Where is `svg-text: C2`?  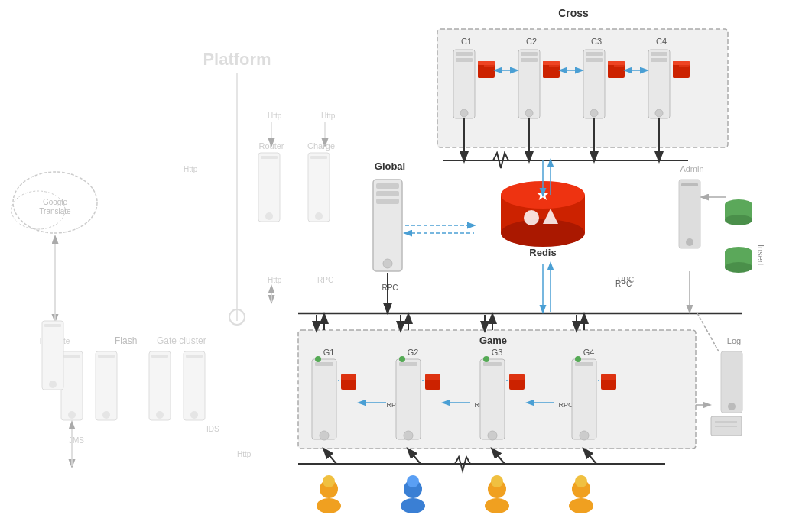 svg-text: C2 is located at coordinates (531, 41).